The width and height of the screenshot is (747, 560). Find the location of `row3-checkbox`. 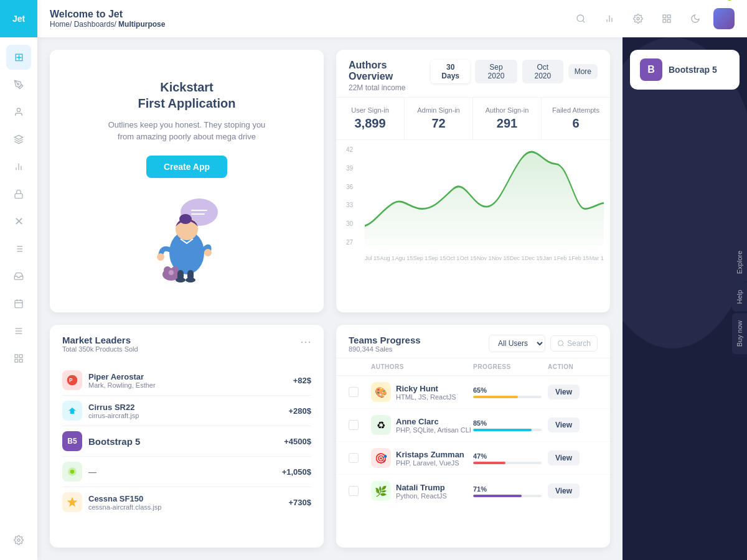

row3-checkbox is located at coordinates (354, 458).